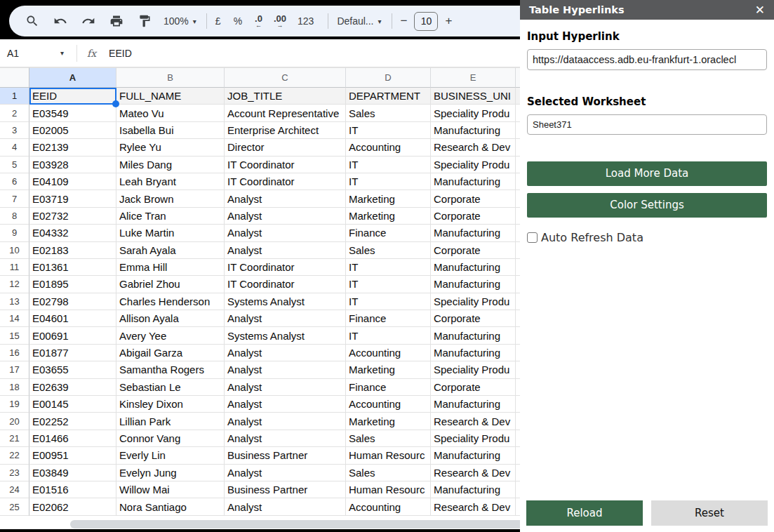 This screenshot has width=774, height=532. Describe the element at coordinates (473, 216) in the screenshot. I see `cell-E8: Corporate` at that location.